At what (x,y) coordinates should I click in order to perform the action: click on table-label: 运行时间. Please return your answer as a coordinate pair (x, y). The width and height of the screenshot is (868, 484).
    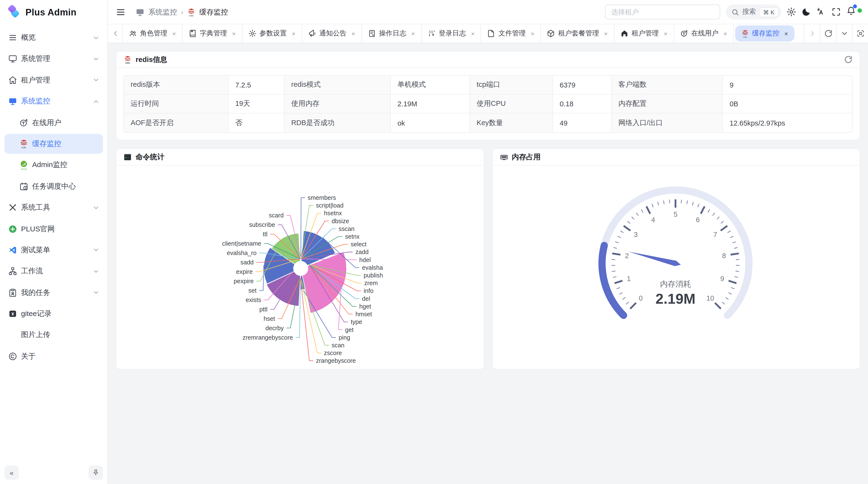
    Looking at the image, I should click on (176, 104).